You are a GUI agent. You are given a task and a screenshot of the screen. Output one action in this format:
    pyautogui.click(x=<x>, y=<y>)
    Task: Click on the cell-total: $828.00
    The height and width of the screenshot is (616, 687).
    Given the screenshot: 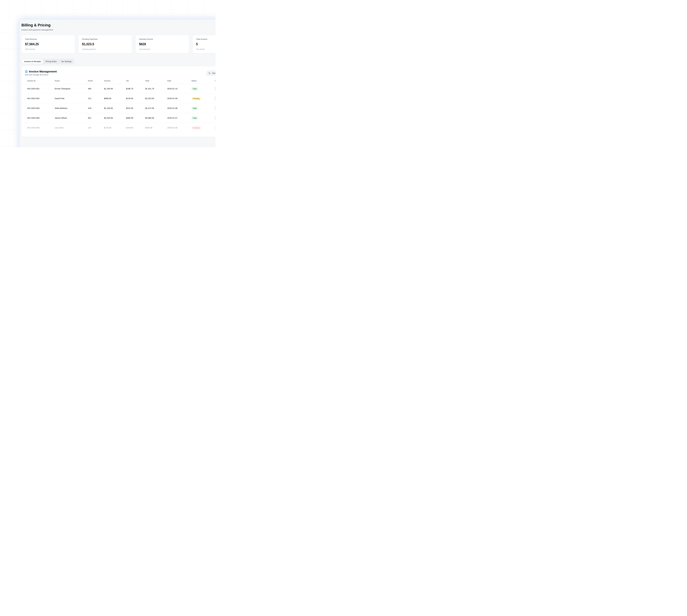 What is the action you would take?
    pyautogui.click(x=156, y=128)
    